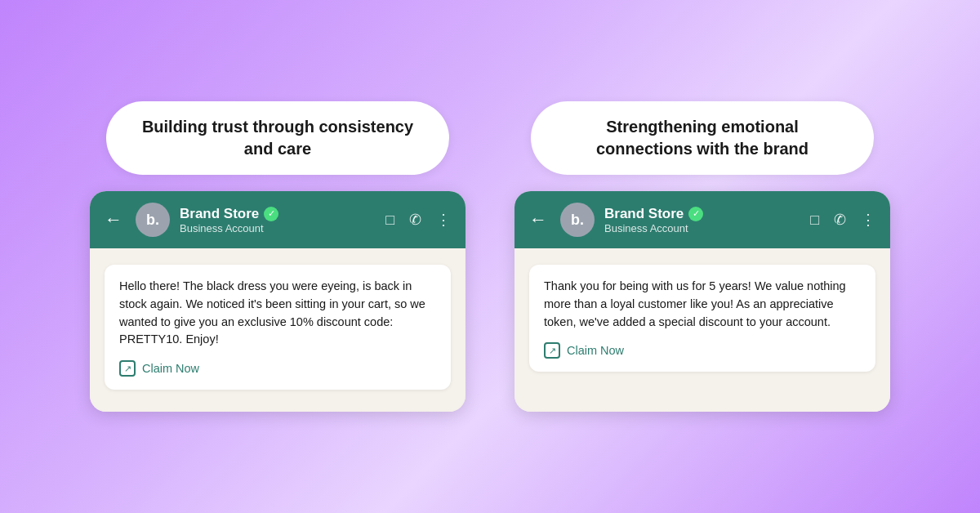 The width and height of the screenshot is (980, 513). I want to click on message-text-2: Thank you for being with us for 5 years!…, so click(702, 304).